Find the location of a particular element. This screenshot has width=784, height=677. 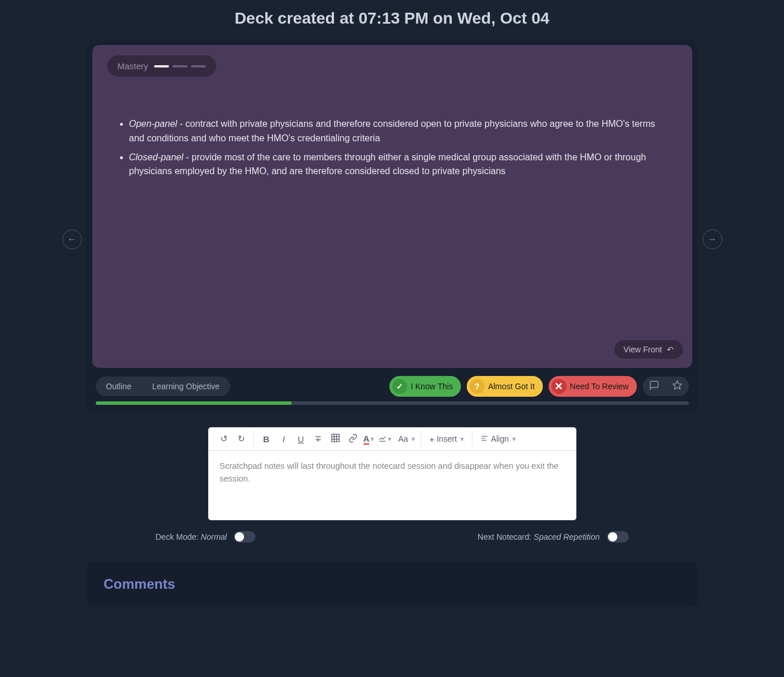

progress-bar is located at coordinates (392, 403).